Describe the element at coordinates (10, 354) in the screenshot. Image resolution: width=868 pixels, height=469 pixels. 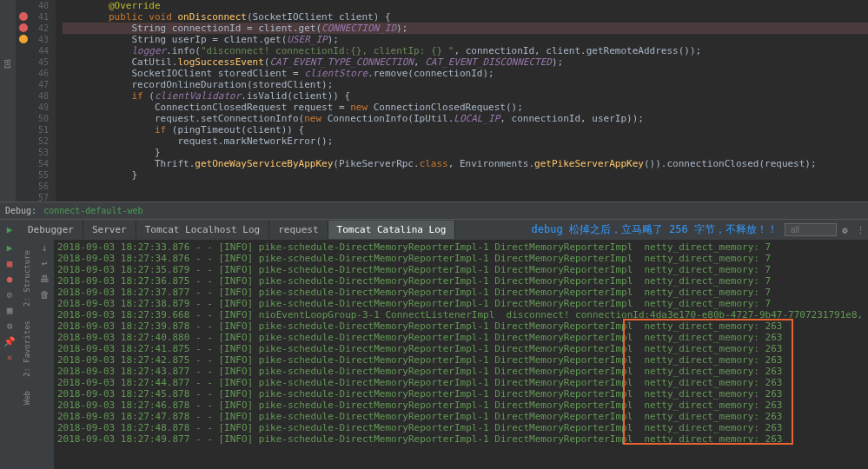
I see `debug-run-controls: ▶ ■ ● ⊘ ▦ ⚙ 📌 ✕` at that location.